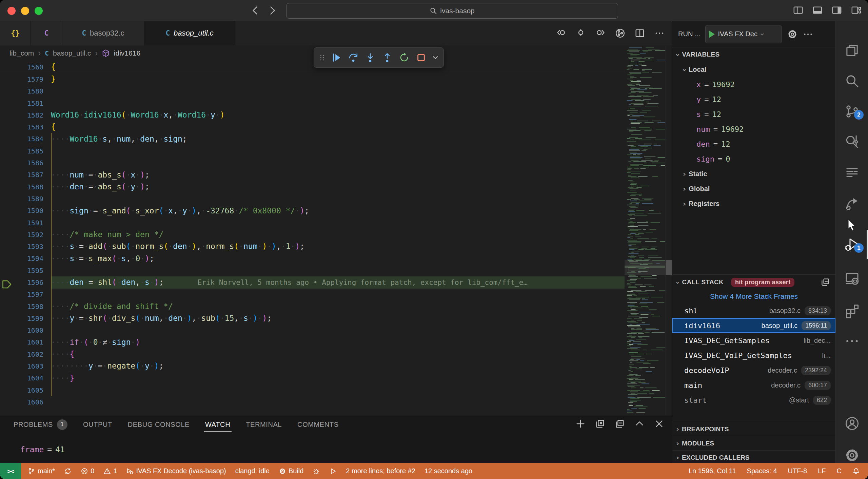  Describe the element at coordinates (47, 33) in the screenshot. I see `tab-c-purple: C` at that location.